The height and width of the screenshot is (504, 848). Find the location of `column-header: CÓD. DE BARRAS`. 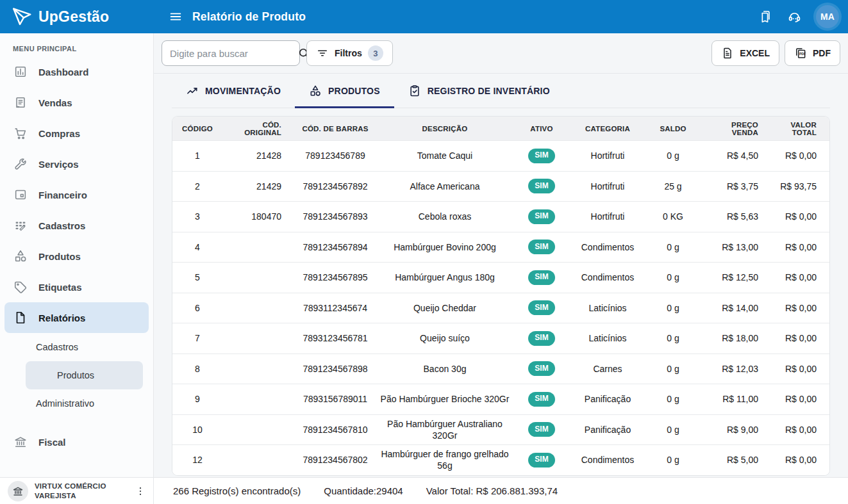

column-header: CÓD. DE BARRAS is located at coordinates (335, 129).